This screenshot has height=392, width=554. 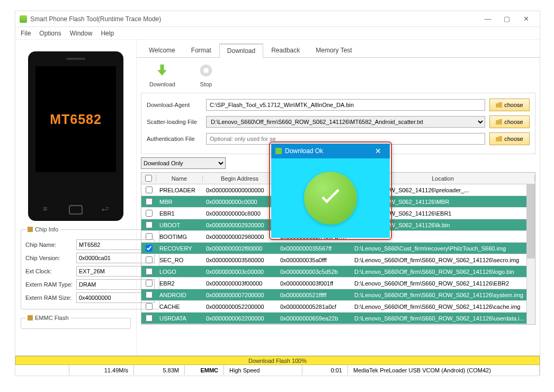 What do you see at coordinates (51, 298) in the screenshot?
I see `chip-info-label: Extern RAM Size:` at bounding box center [51, 298].